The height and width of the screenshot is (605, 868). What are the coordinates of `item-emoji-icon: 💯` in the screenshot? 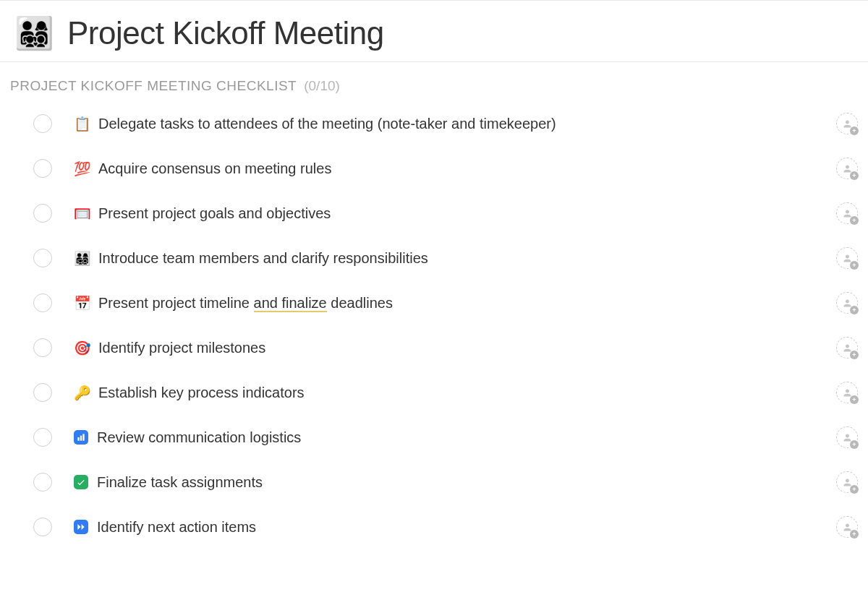 It's located at (82, 169).